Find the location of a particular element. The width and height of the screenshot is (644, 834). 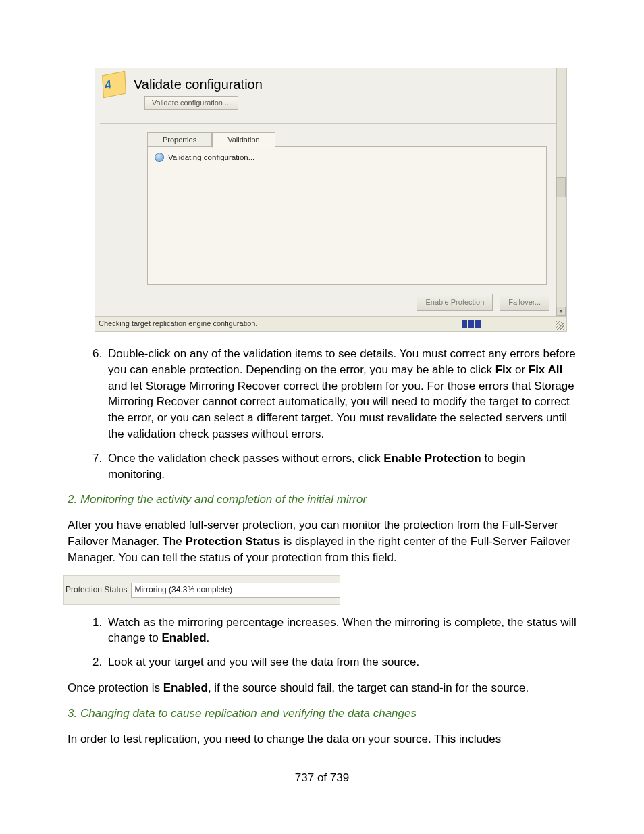

list-item: Once the validation check passes without… is located at coordinates (341, 467).